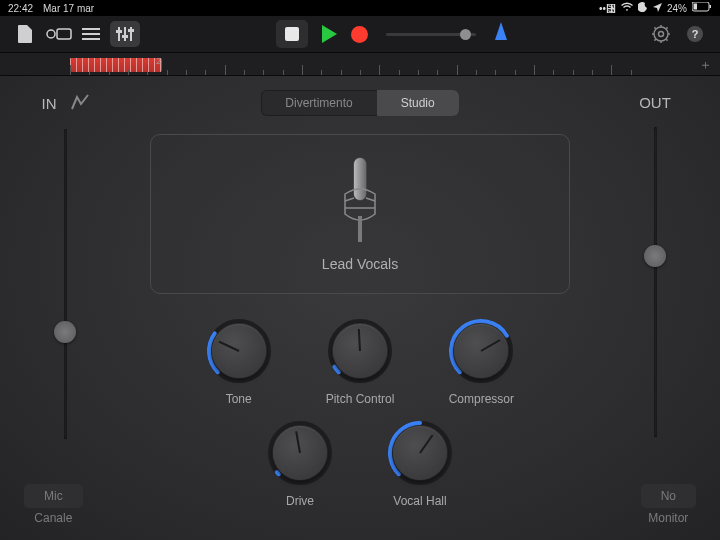 This screenshot has width=720, height=540. Describe the element at coordinates (695, 34) in the screenshot. I see `help-button: ?` at that location.